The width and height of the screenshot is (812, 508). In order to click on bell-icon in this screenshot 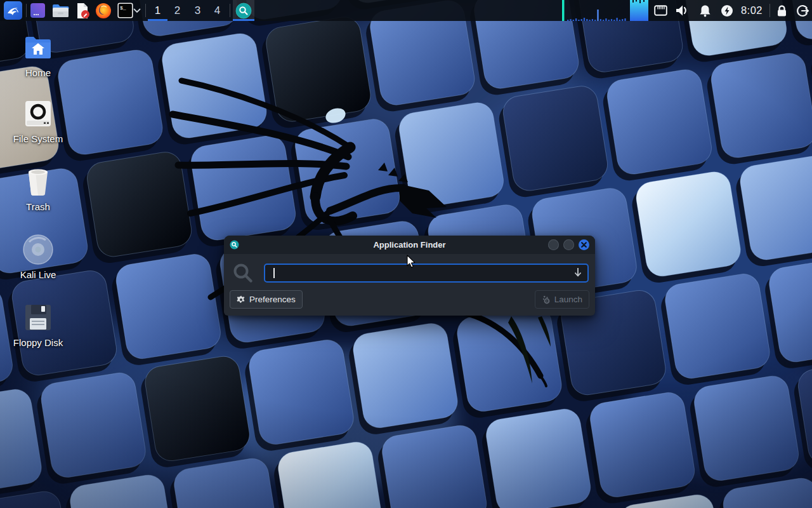, I will do `click(705, 11)`.